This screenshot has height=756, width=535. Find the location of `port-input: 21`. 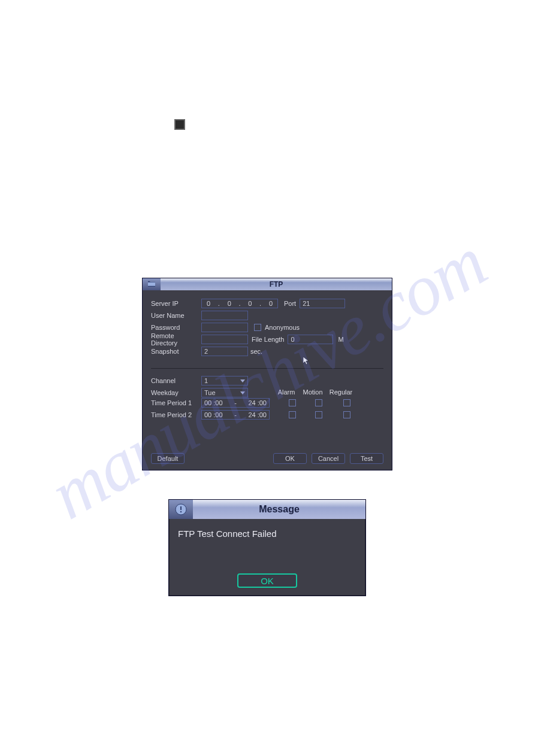

port-input: 21 is located at coordinates (322, 303).